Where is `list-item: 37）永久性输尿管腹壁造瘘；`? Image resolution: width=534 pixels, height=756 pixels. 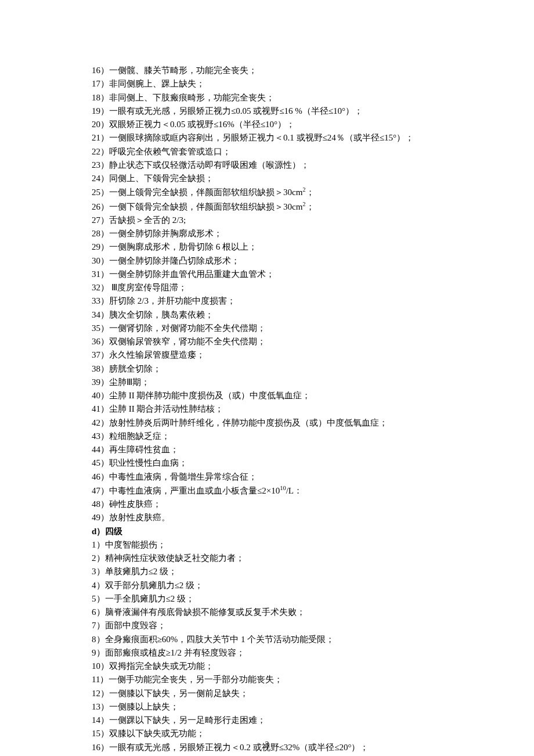 list-item: 37）永久性输尿管腹壁造瘘； is located at coordinates (287, 355).